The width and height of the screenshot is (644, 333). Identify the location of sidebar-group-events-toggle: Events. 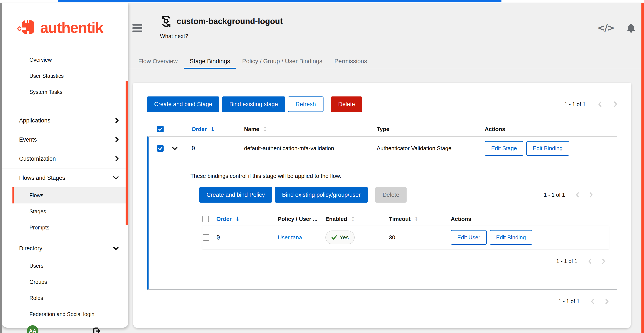
(65, 140).